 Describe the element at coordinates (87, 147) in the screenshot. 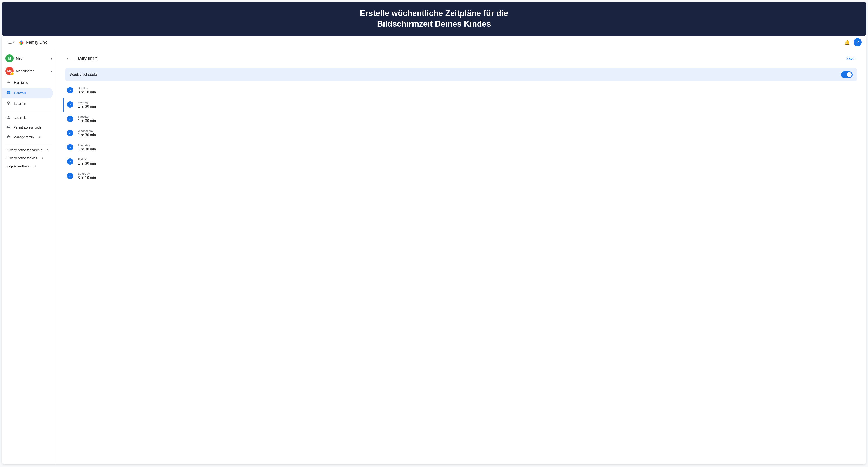

I see `day-info: Thursday 1 hr 30 min` at that location.